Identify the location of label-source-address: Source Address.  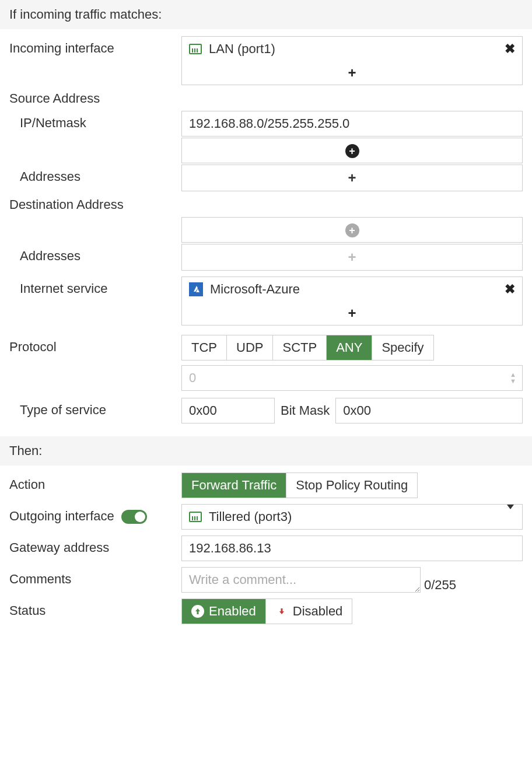
(266, 99).